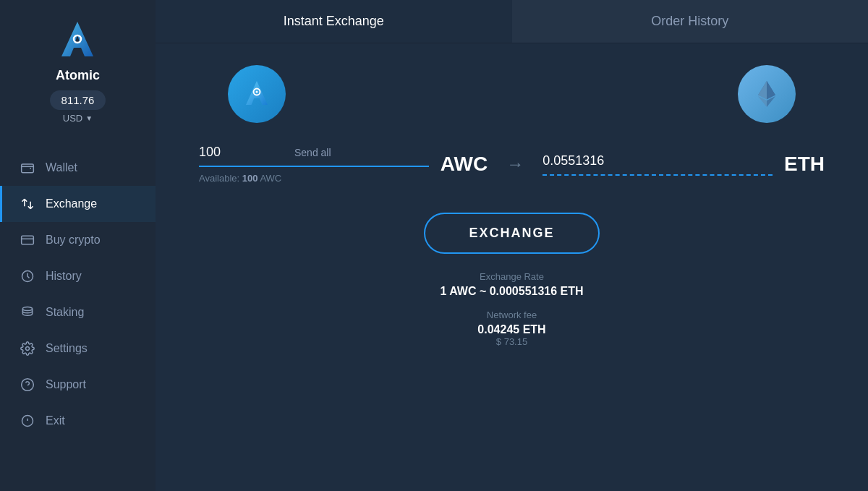  I want to click on eth-logo, so click(767, 94).